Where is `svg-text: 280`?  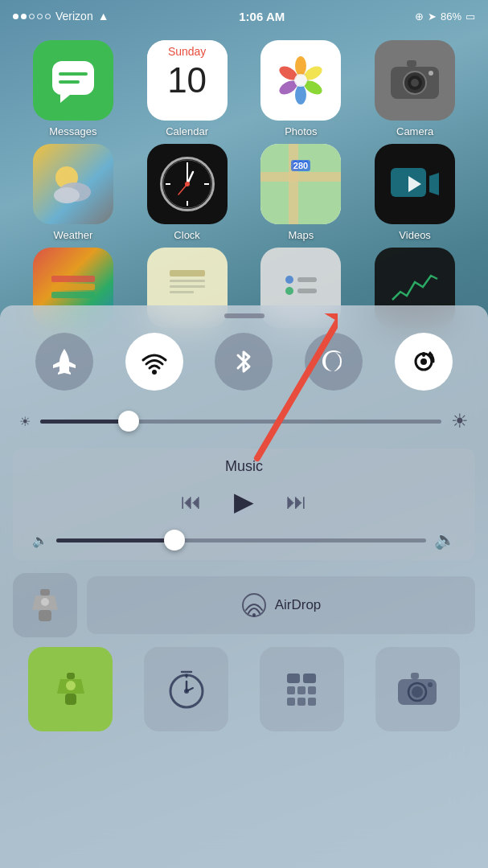
svg-text: 280 is located at coordinates (301, 166).